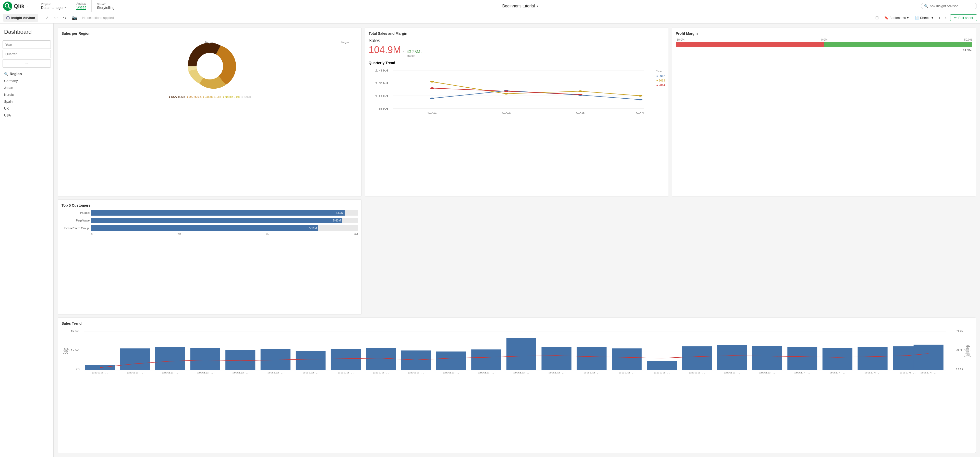 The image size is (980, 457). Describe the element at coordinates (78, 369) in the screenshot. I see `svg-text: 0` at that location.